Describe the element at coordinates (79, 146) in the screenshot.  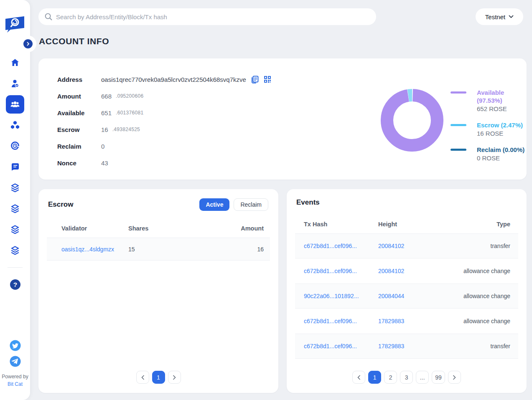
I see `field-label: Reclaim` at that location.